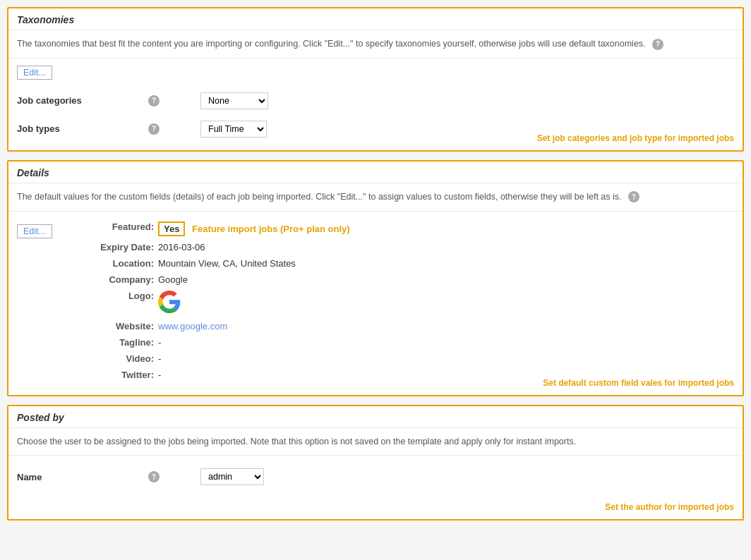  Describe the element at coordinates (182, 247) in the screenshot. I see `expiry-date-val: 2016-03-06` at that location.